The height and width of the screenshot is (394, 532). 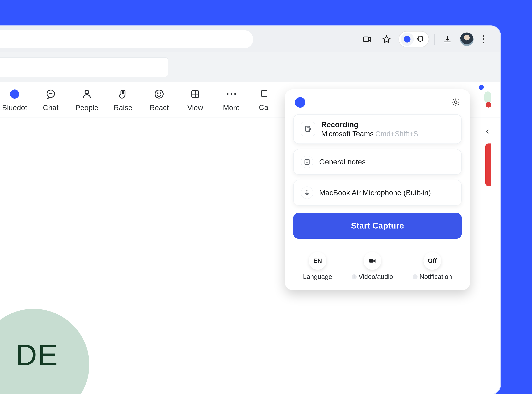 What do you see at coordinates (367, 39) in the screenshot?
I see `video-icon` at bounding box center [367, 39].